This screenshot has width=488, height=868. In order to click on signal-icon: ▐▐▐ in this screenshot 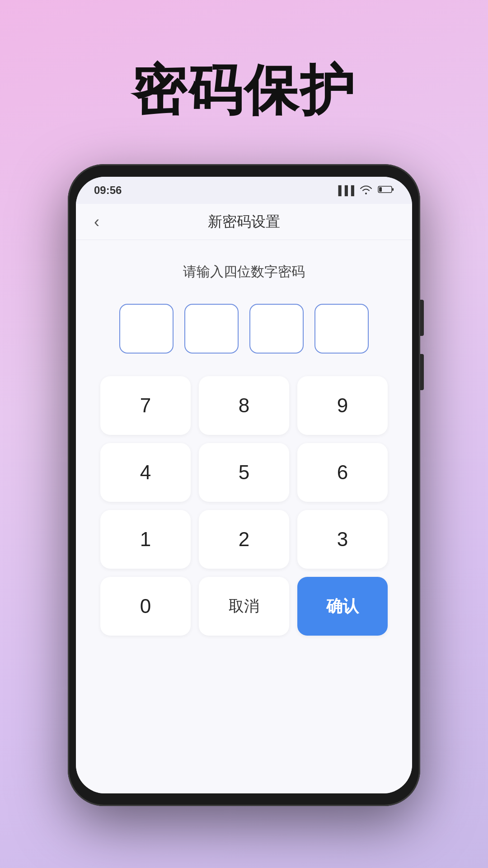, I will do `click(344, 191)`.